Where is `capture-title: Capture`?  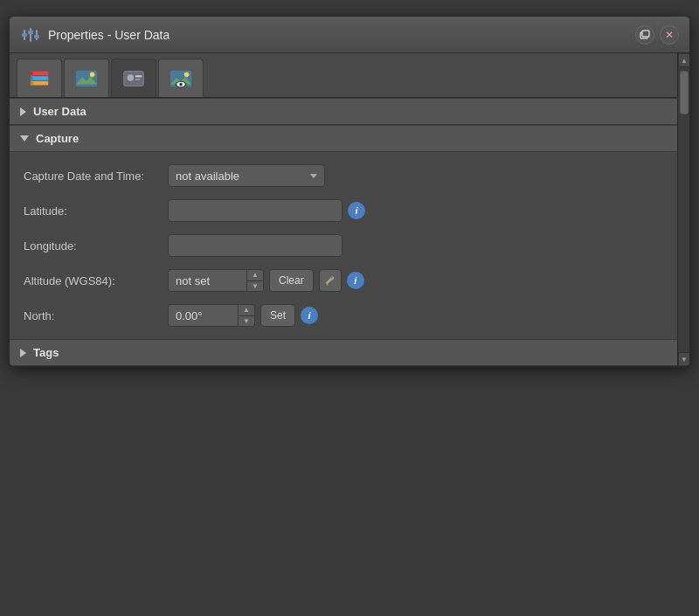
capture-title: Capture is located at coordinates (58, 138).